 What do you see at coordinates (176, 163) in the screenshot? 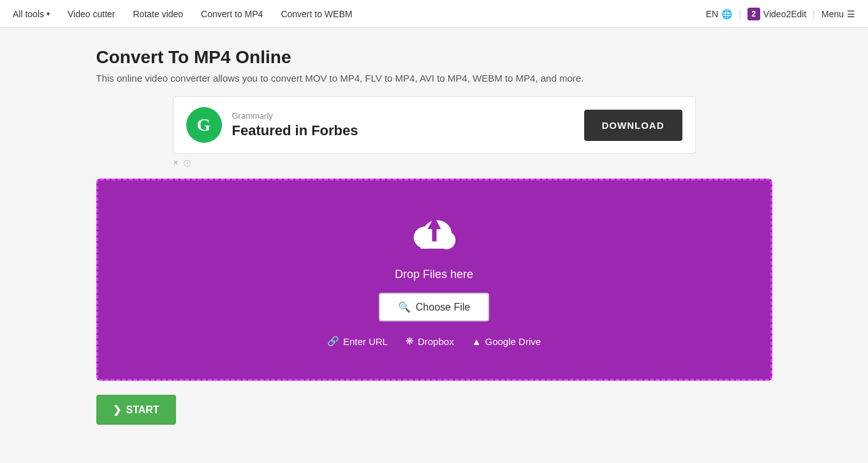
I see `ad-close-icon: ✕` at bounding box center [176, 163].